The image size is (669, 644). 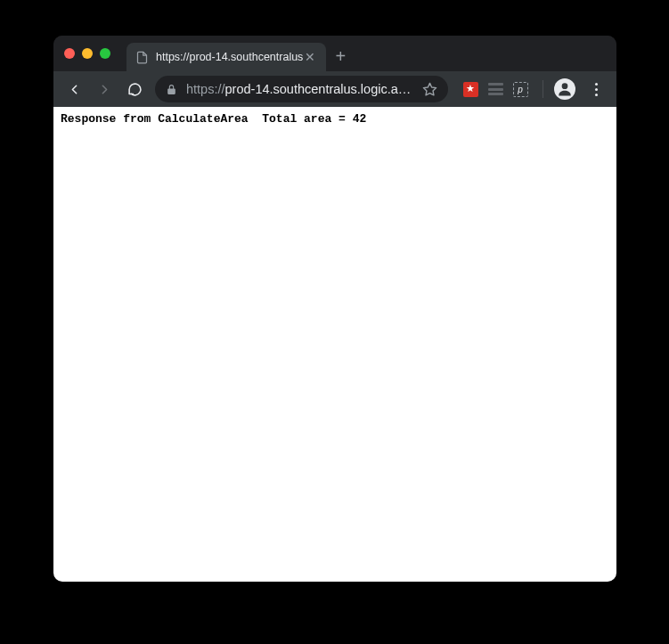 I want to click on toolbar-divider, so click(x=543, y=89).